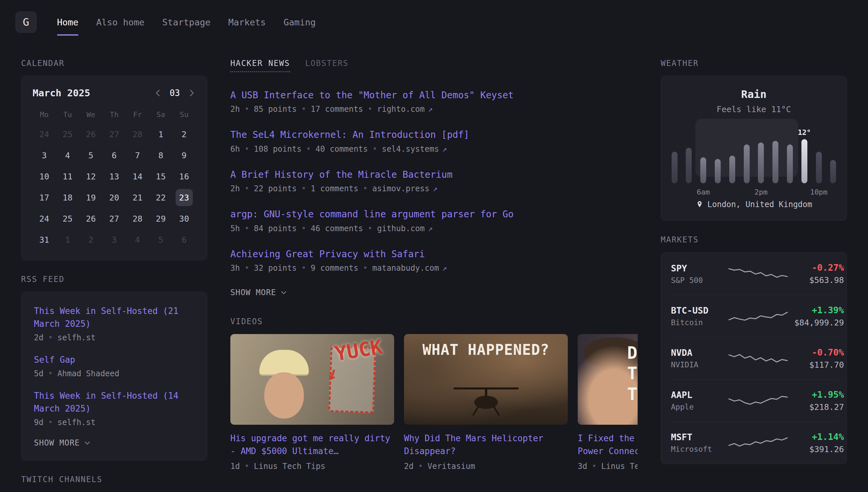 This screenshot has height=492, width=868. Describe the element at coordinates (161, 115) in the screenshot. I see `calendar-weekday: Sa` at that location.